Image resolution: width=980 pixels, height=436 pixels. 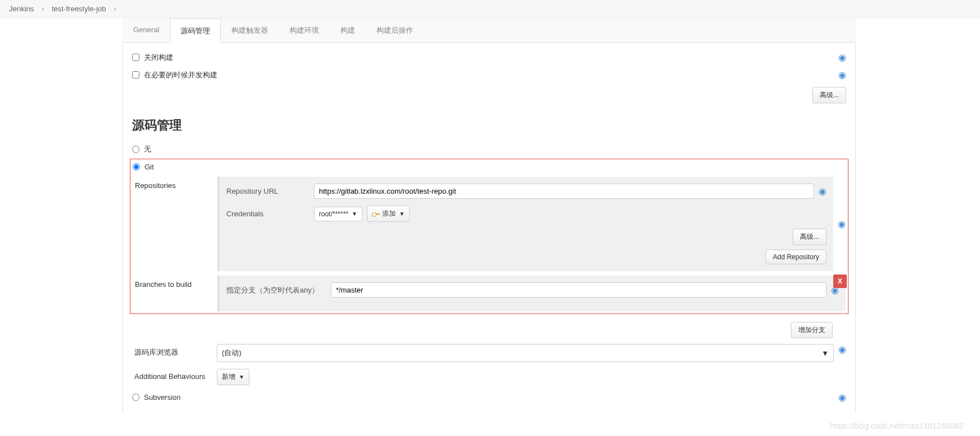 What do you see at coordinates (829, 95) in the screenshot?
I see `advanced-button: 高级...` at bounding box center [829, 95].